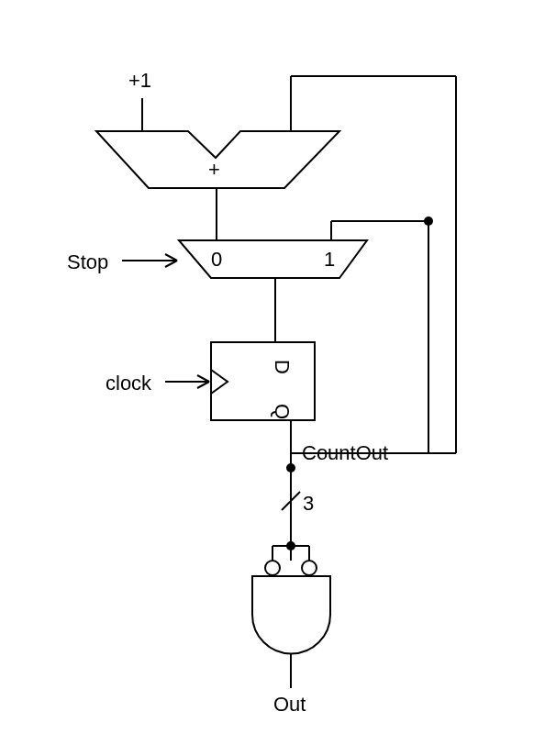 Image resolution: width=556 pixels, height=756 pixels. What do you see at coordinates (283, 367) in the screenshot?
I see `reg-d-label: D` at bounding box center [283, 367].